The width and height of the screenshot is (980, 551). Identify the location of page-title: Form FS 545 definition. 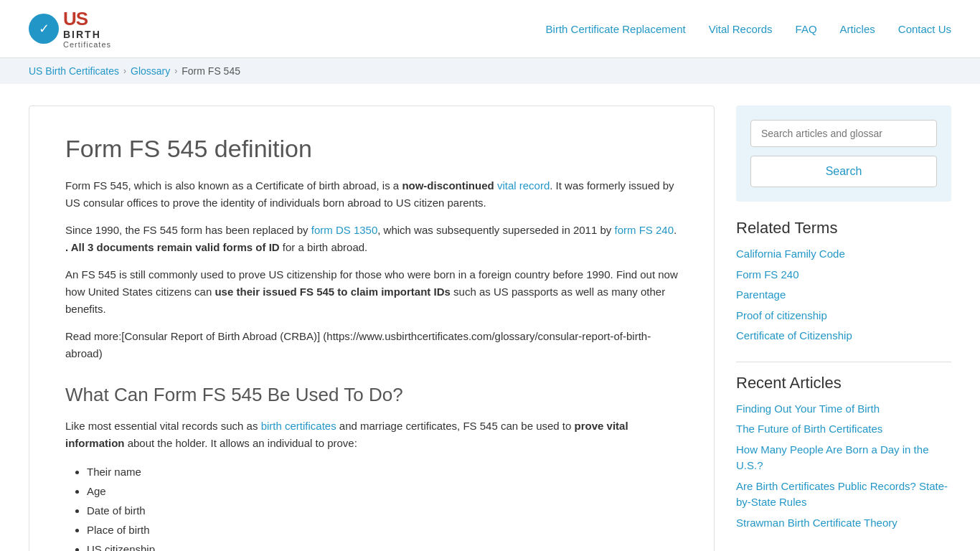
(372, 149).